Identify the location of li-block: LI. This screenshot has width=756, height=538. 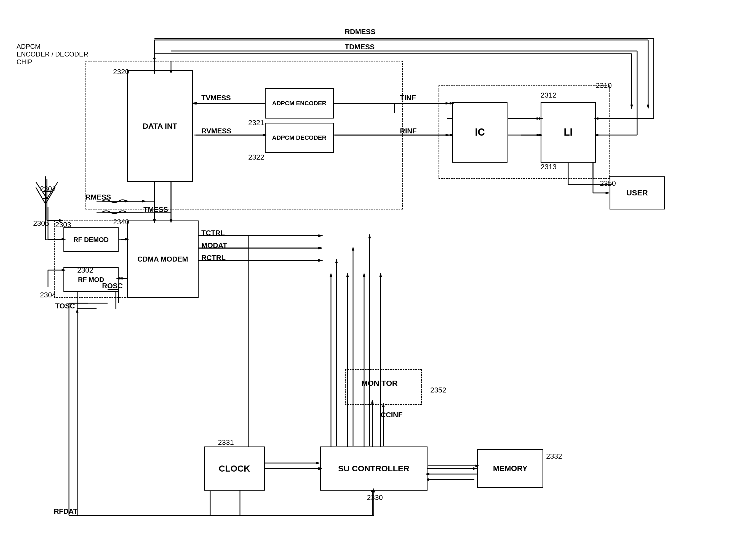
(568, 133).